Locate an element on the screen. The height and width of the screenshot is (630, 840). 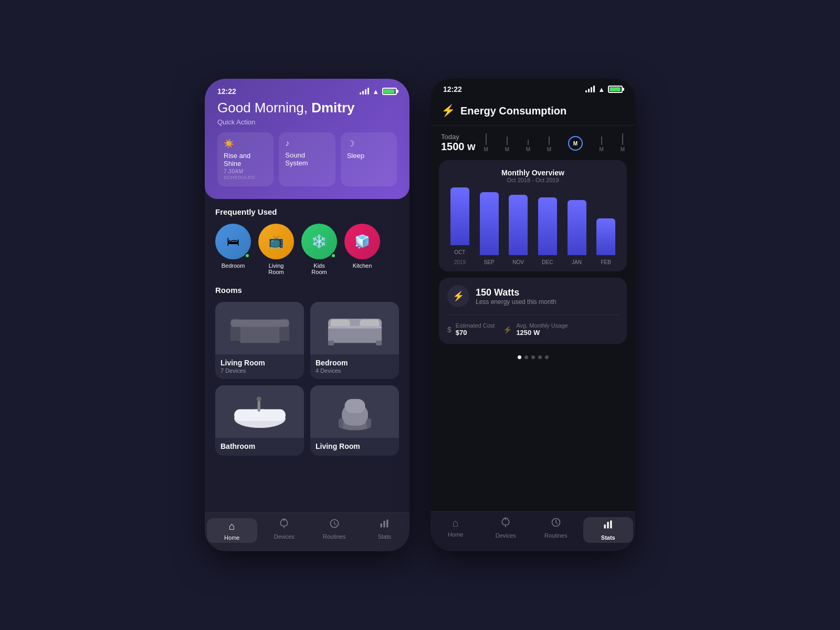
nav-stats-right: Stats is located at coordinates (608, 530).